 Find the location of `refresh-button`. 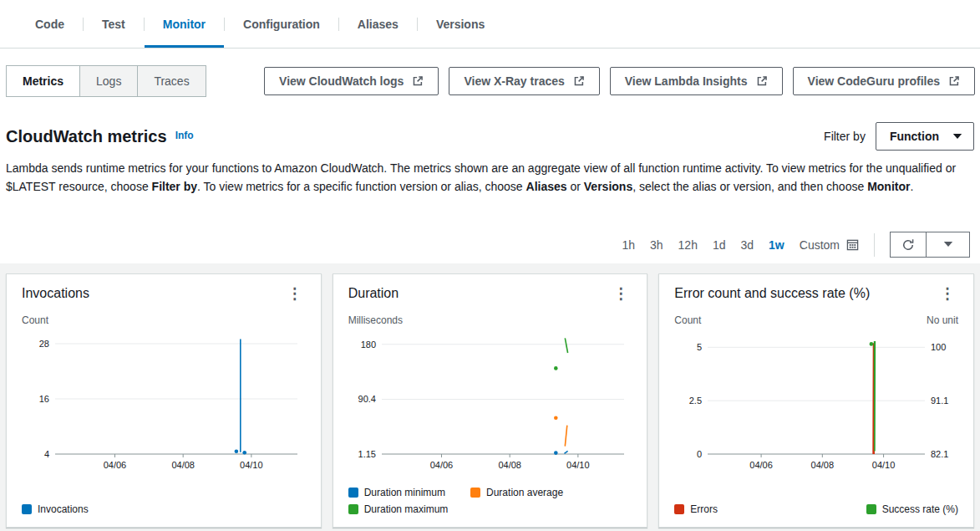

refresh-button is located at coordinates (908, 244).